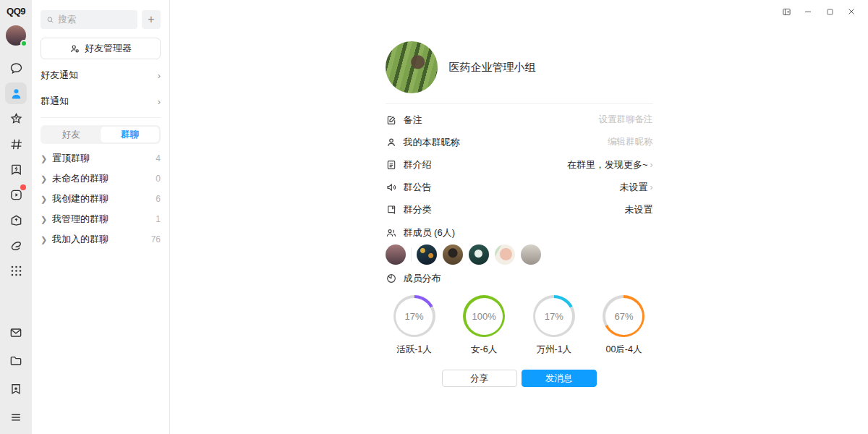 This screenshot has width=868, height=434. I want to click on group-category-joined: ❯ 我加入的群聊 76, so click(101, 239).